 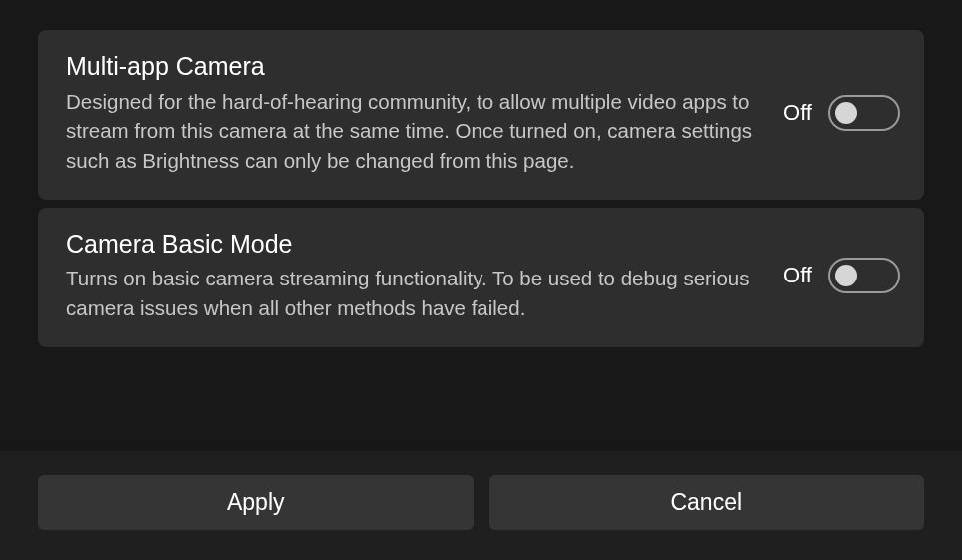 What do you see at coordinates (864, 113) in the screenshot?
I see `multi-app-camera-toggle` at bounding box center [864, 113].